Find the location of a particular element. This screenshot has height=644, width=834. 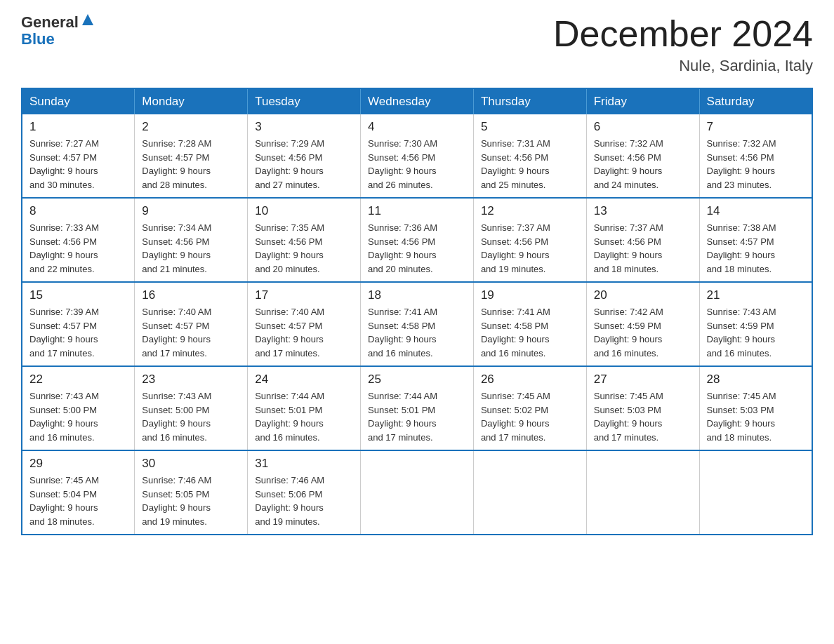

day-number: 19 is located at coordinates (530, 295).